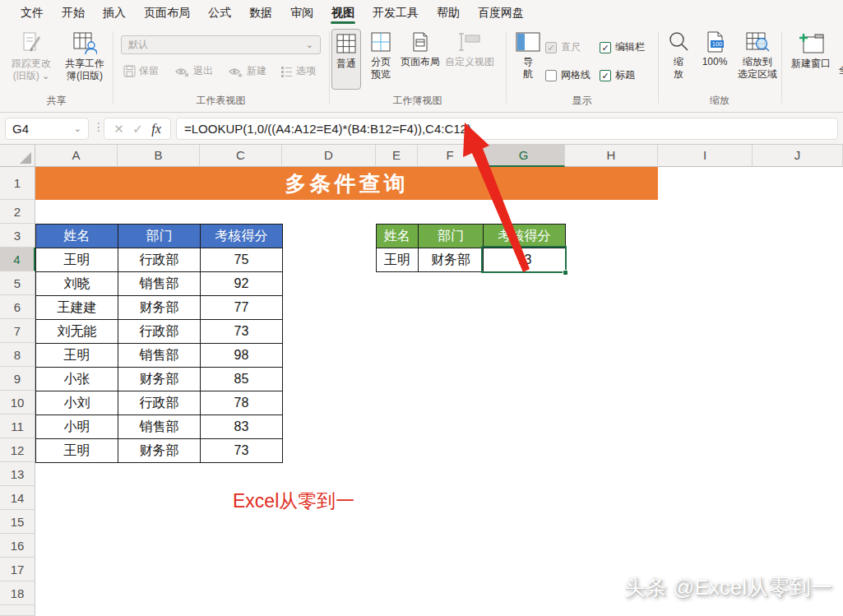 This screenshot has height=616, width=843. Describe the element at coordinates (160, 451) in the screenshot. I see `left-table-cell-r12-c1: 财务部` at that location.